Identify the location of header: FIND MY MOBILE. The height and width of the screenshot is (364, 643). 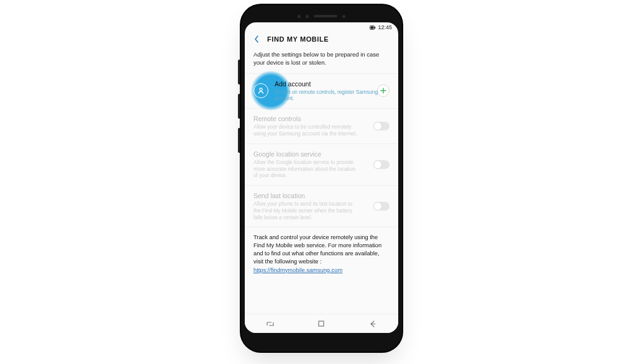
(322, 40).